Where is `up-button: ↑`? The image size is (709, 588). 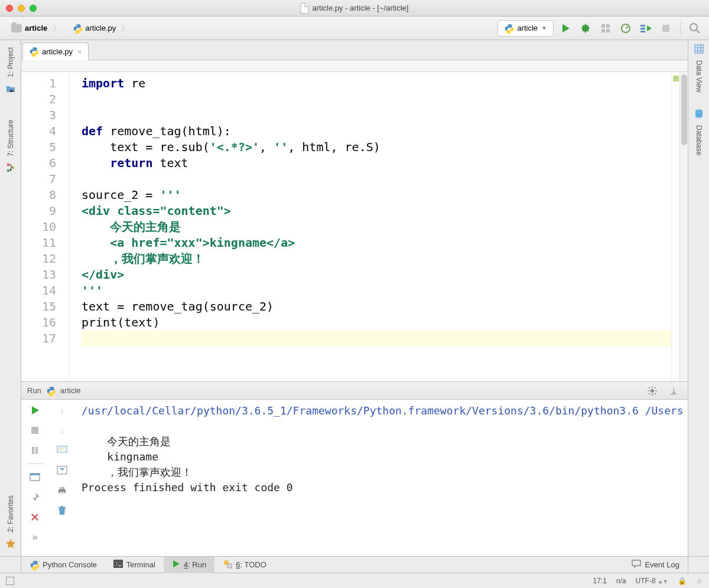
up-button: ↑ is located at coordinates (62, 410).